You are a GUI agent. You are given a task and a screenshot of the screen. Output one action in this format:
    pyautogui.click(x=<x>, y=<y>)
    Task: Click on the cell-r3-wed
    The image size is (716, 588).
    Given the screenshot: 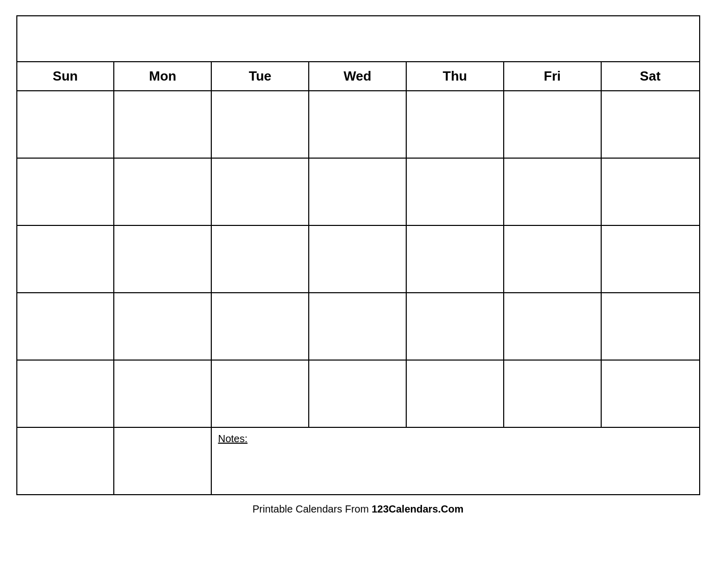 What is the action you would take?
    pyautogui.click(x=358, y=259)
    